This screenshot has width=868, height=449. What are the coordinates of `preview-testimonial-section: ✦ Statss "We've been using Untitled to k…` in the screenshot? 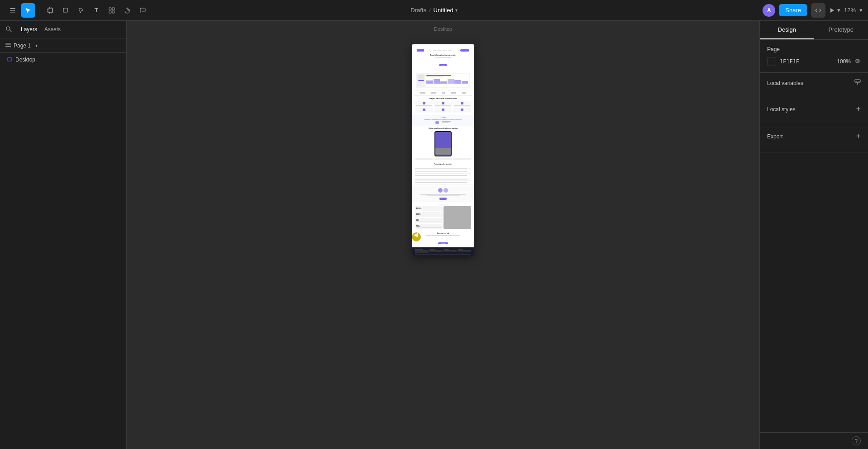 It's located at (443, 120).